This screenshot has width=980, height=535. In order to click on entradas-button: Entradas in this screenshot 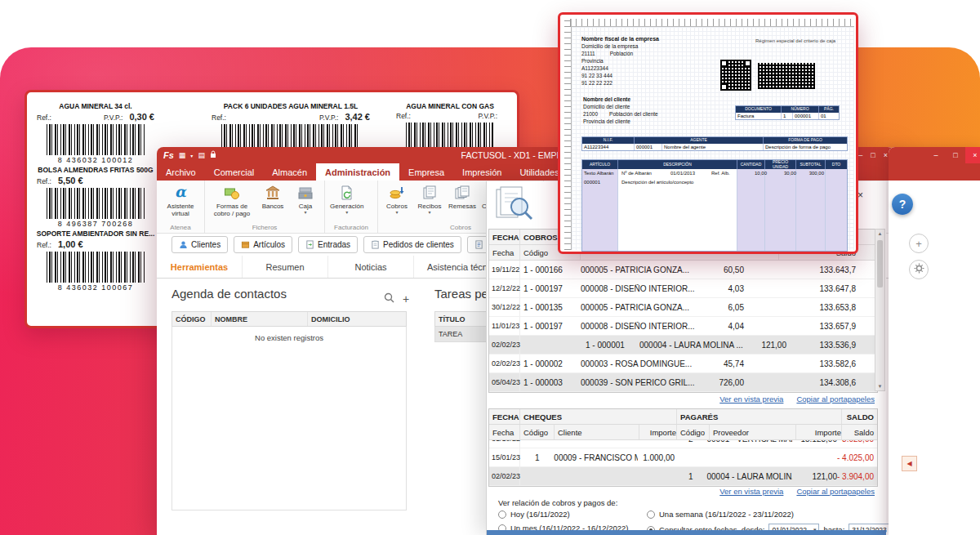, I will do `click(328, 245)`.